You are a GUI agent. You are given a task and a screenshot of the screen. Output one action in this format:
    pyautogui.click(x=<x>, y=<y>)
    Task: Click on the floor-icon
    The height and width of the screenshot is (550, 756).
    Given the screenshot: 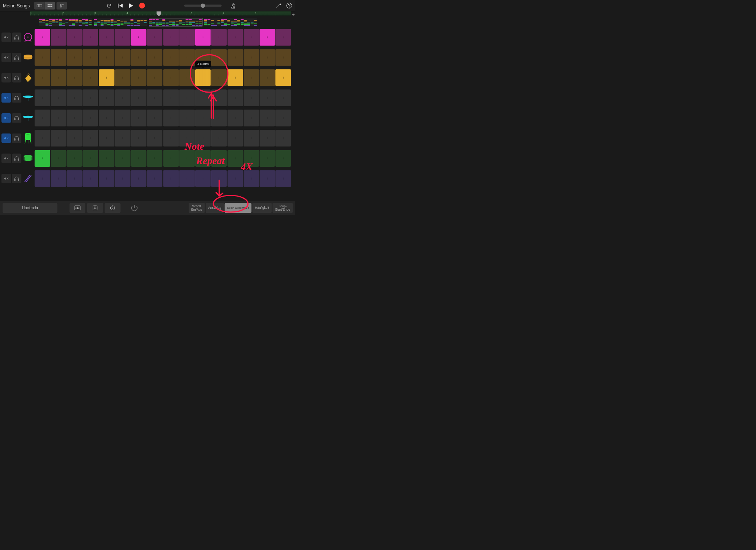 What is the action you would take?
    pyautogui.click(x=28, y=159)
    